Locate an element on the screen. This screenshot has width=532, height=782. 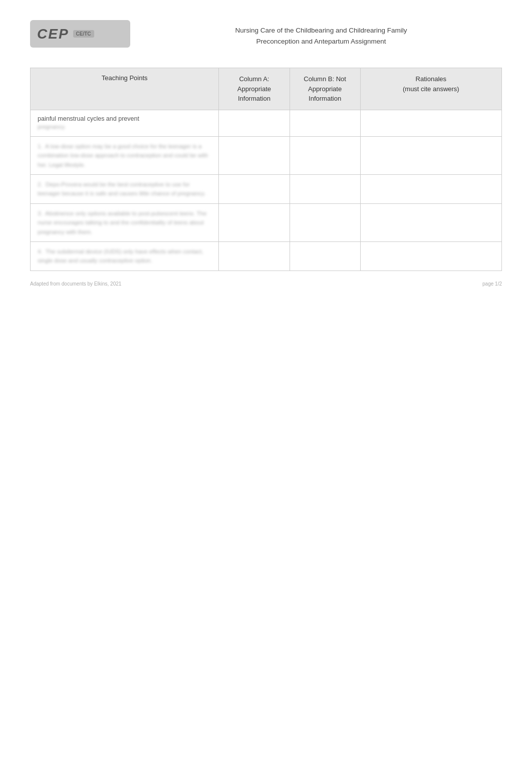
header: CEP CE/TC Nursing Care of the Childbeari… is located at coordinates (266, 34).